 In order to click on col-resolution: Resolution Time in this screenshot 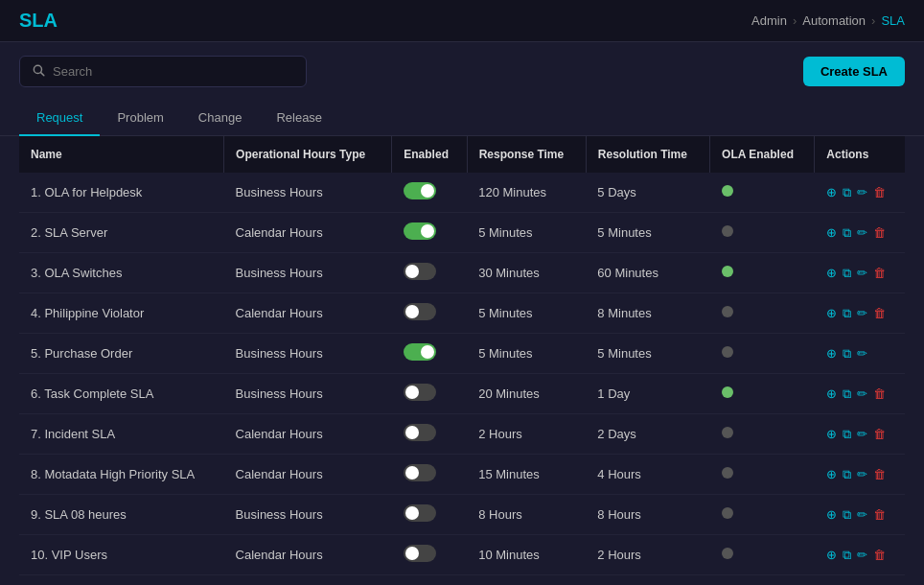, I will do `click(648, 154)`.